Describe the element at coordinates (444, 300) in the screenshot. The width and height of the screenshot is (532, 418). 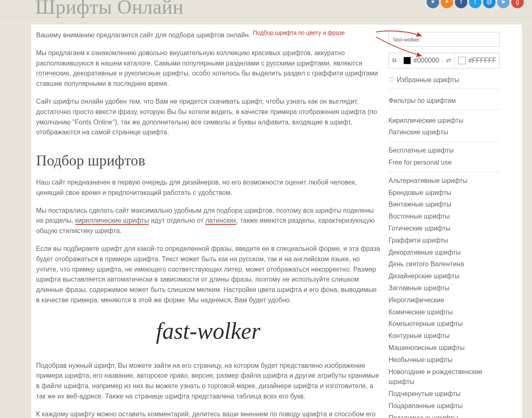
I see `sidebar-item: Иероглифические` at that location.